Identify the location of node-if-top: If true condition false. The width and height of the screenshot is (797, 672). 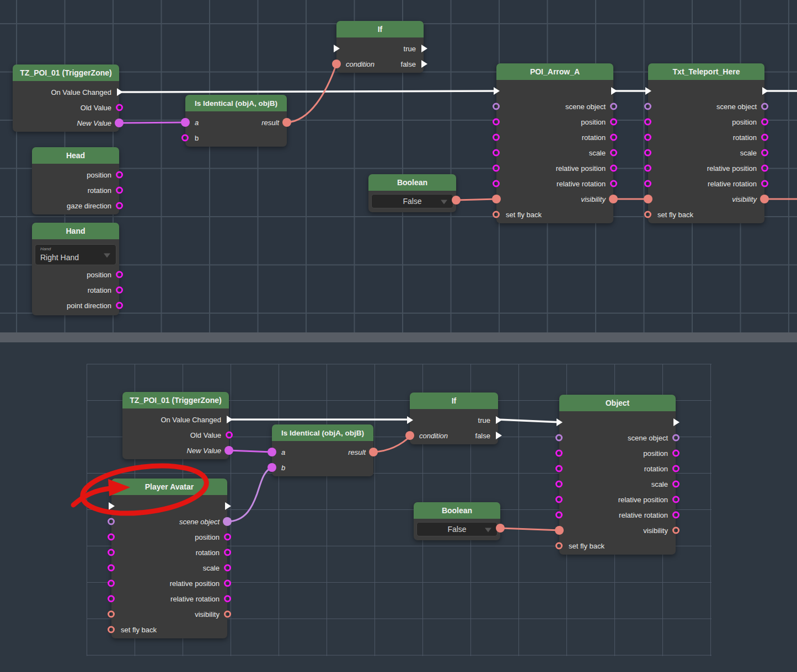
(380, 47).